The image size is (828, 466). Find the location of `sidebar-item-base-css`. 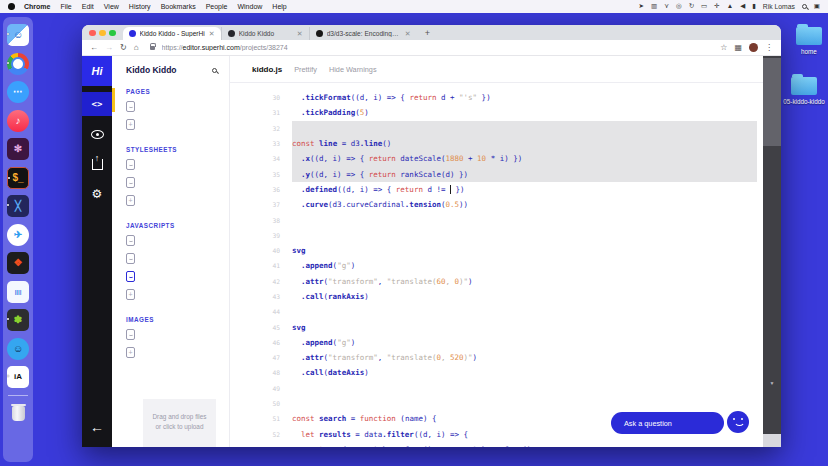

sidebar-item-base-css is located at coordinates (170, 164).